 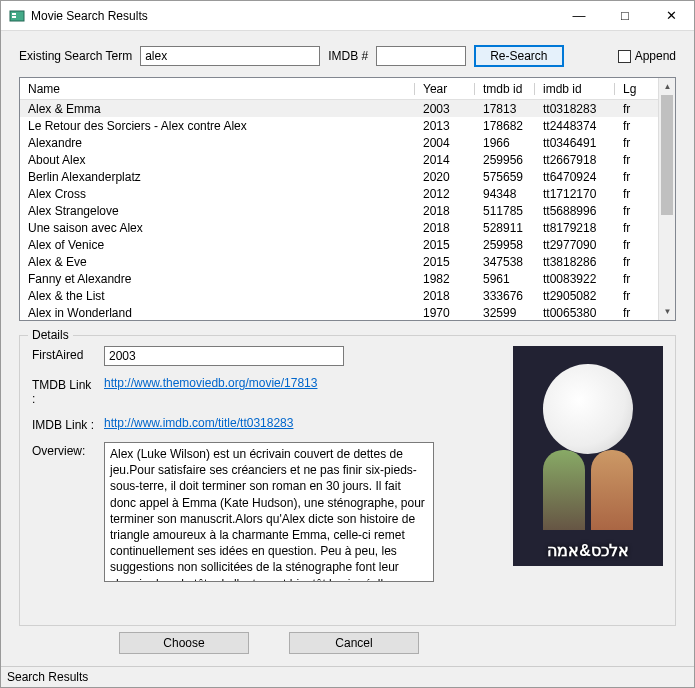 I want to click on app-icon, so click(x=17, y=16).